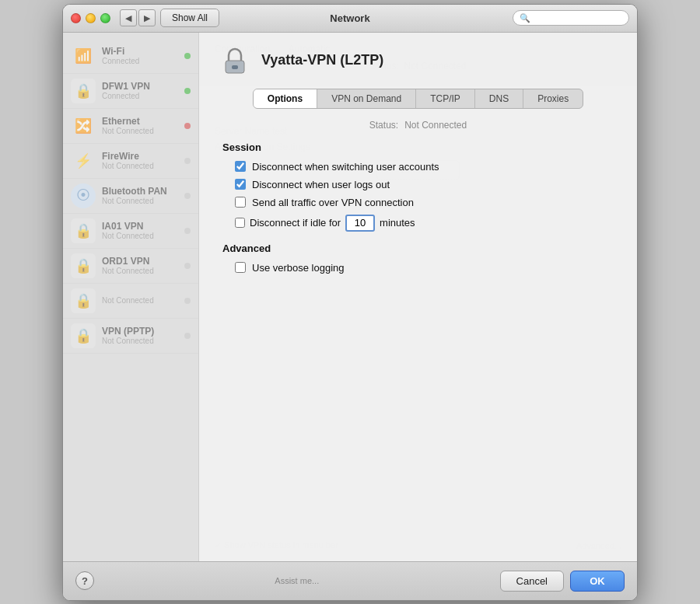  I want to click on idle-disconnect-row: Disconnect if idle for 10 minutes, so click(425, 223).